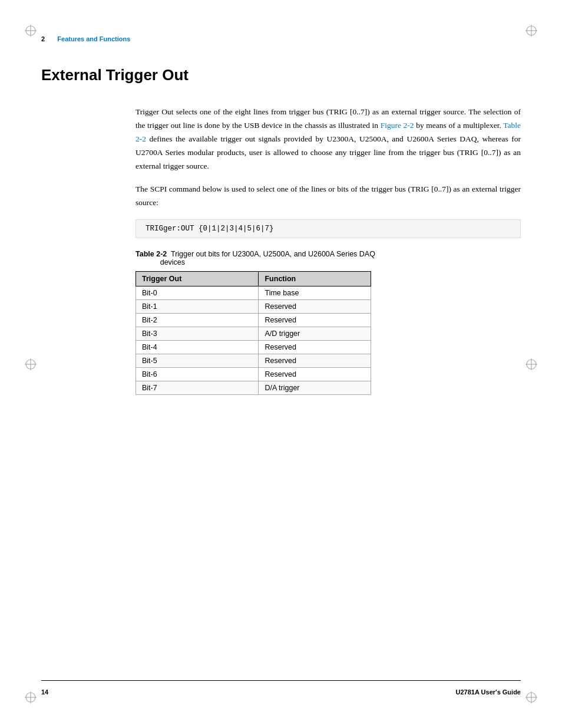 The width and height of the screenshot is (562, 728). Describe the element at coordinates (253, 319) in the screenshot. I see `table-row: Bit-2Reserved` at that location.